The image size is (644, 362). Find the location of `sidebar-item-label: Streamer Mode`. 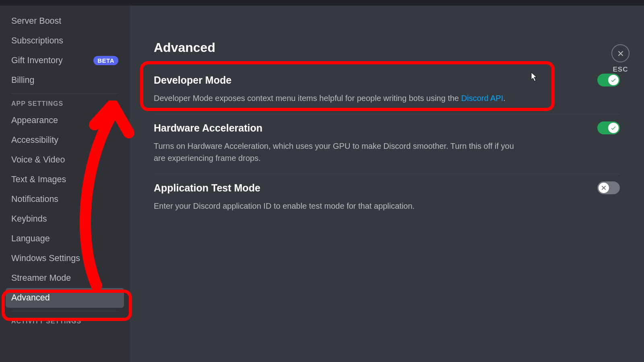

sidebar-item-label: Streamer Mode is located at coordinates (41, 278).